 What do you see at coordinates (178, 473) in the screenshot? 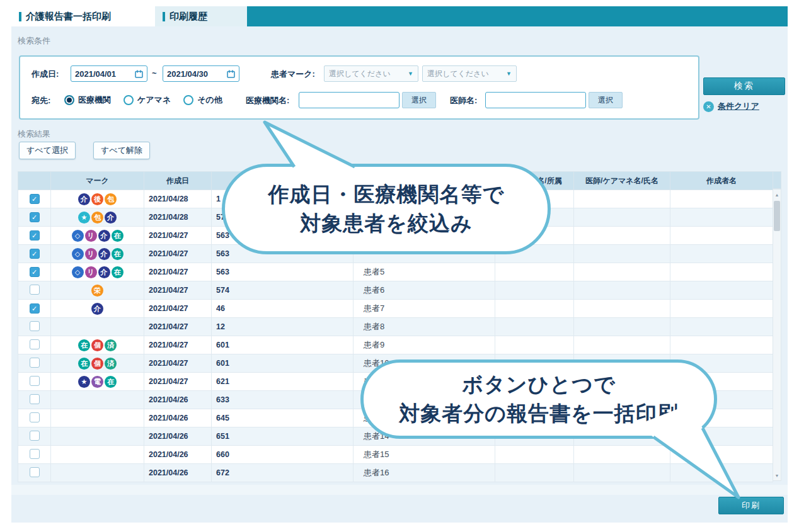
I see `cell-created-date: 2021/04/26` at bounding box center [178, 473].